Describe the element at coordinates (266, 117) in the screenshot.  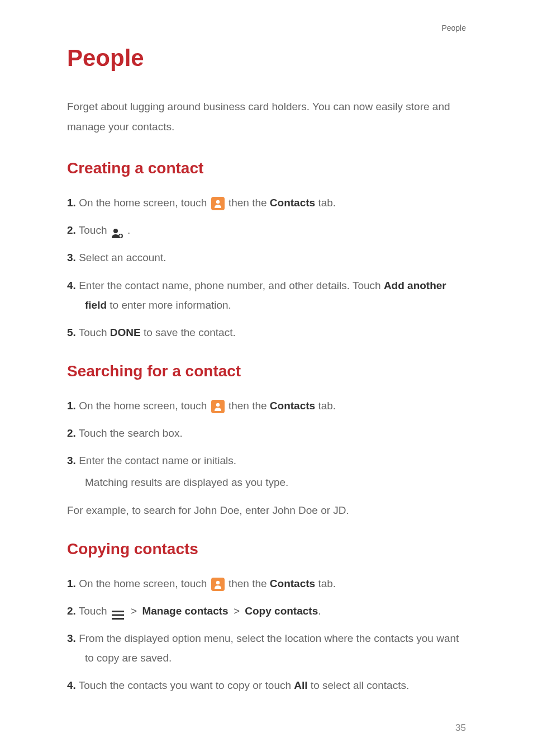
I see `intro-paragraph: Forget about lugging around business car…` at that location.